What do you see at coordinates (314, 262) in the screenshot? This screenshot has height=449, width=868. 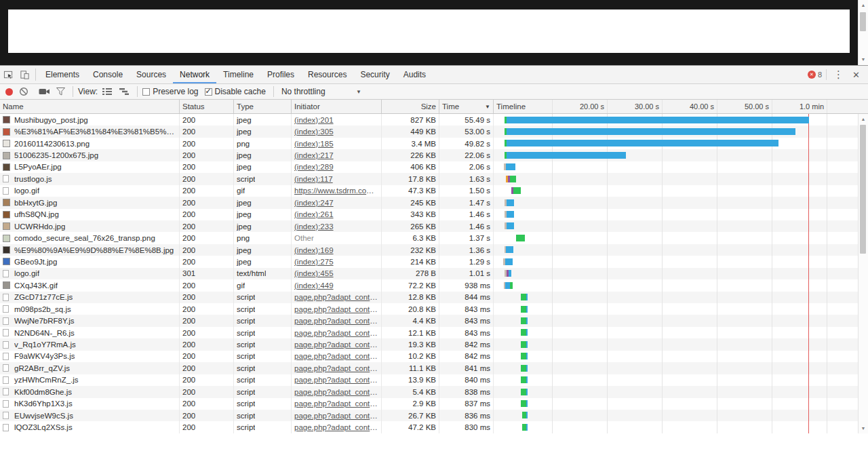 I see `initiator-link: (index):275` at bounding box center [314, 262].